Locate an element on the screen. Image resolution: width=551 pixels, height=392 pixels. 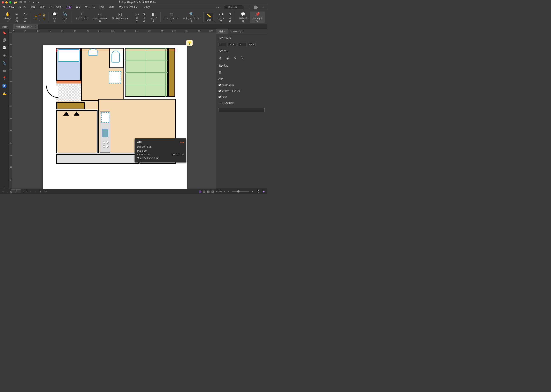
open-icon: 📂 is located at coordinates (16, 2).